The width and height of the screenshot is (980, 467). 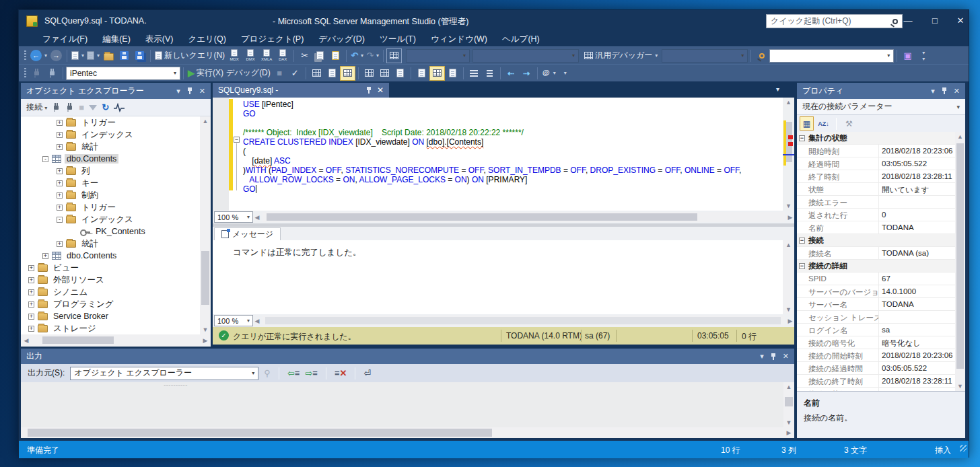 What do you see at coordinates (400, 73) in the screenshot?
I see `sqlcmd-mode-button` at bounding box center [400, 73].